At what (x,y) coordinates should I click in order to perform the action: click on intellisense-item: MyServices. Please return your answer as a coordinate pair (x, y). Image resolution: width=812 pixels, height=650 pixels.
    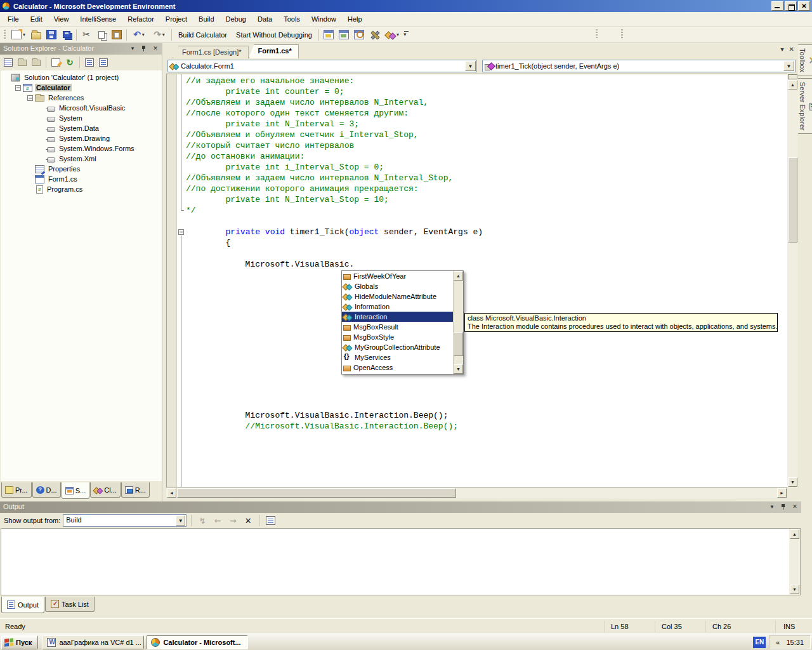
    Looking at the image, I should click on (397, 357).